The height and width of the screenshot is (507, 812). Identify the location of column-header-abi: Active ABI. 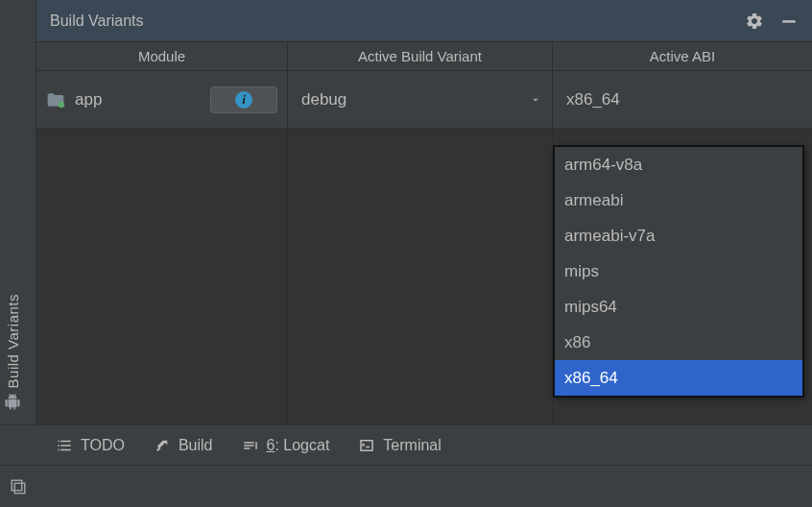
(682, 56).